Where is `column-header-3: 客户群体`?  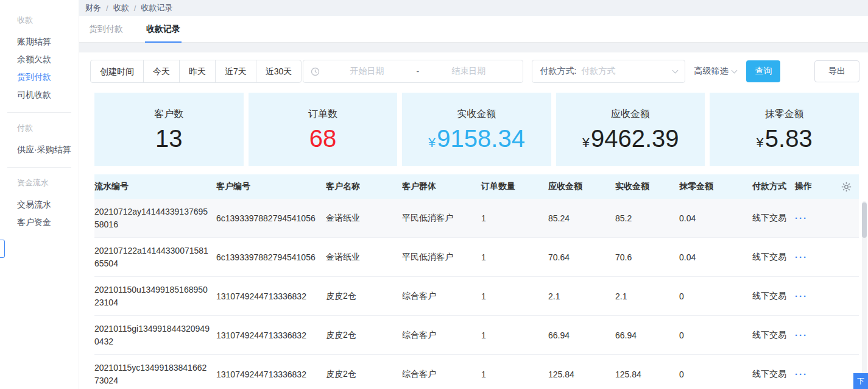 column-header-3: 客户群体 is located at coordinates (442, 187).